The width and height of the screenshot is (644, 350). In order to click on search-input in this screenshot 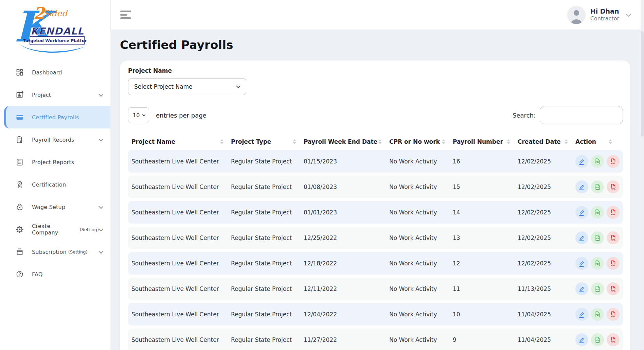, I will do `click(582, 115)`.